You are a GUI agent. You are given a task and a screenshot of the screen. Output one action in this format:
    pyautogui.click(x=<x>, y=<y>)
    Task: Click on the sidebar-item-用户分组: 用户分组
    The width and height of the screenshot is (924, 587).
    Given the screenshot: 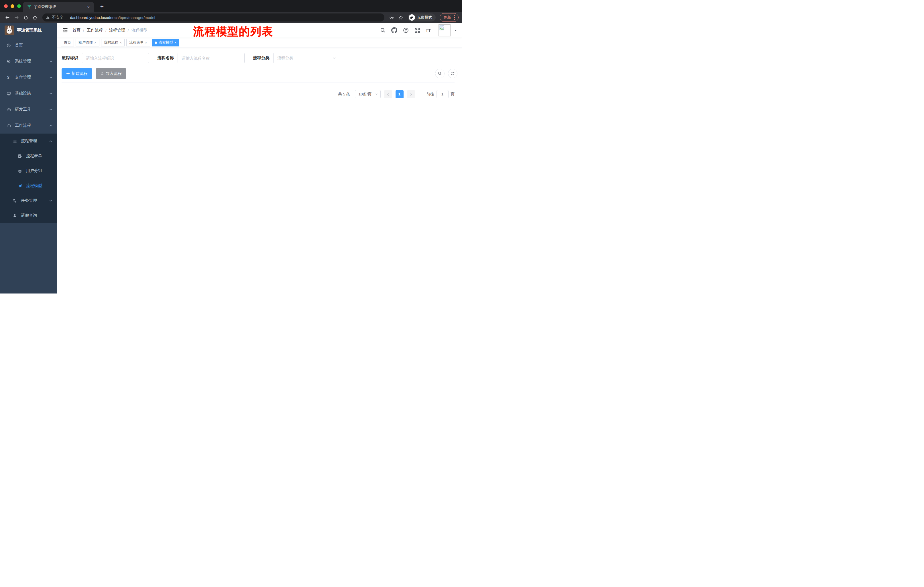 What is the action you would take?
    pyautogui.click(x=28, y=171)
    